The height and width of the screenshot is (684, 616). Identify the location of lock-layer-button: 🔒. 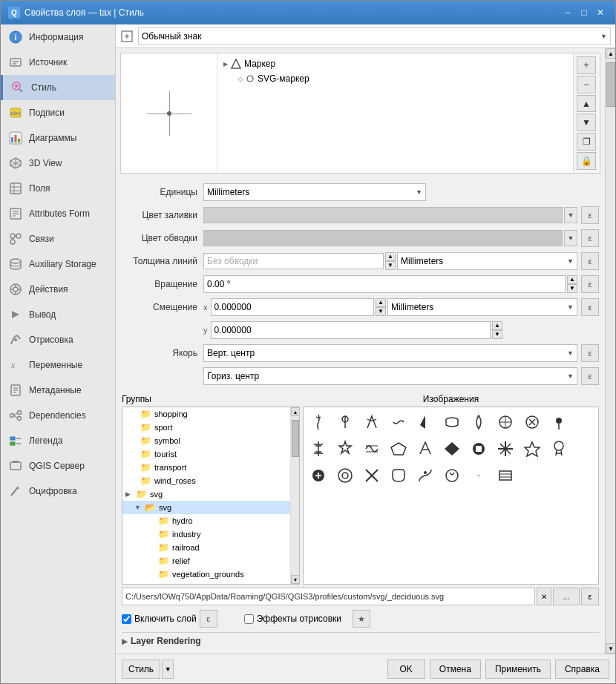
(586, 161).